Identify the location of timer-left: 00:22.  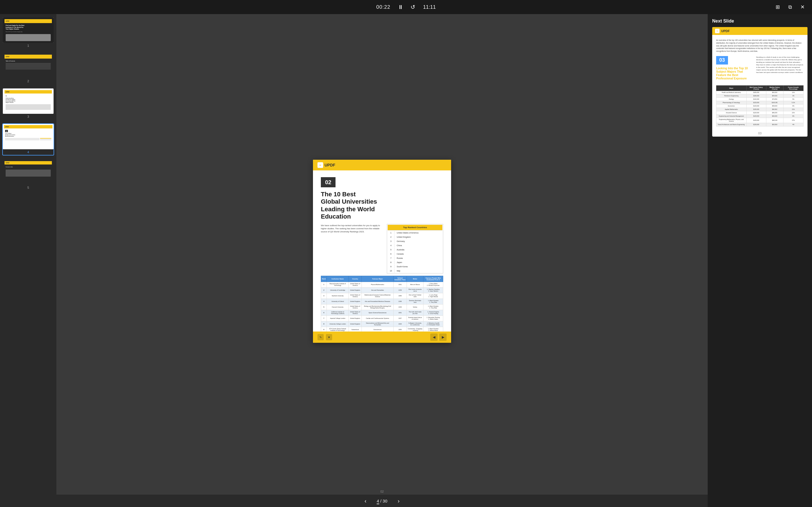
(383, 7).